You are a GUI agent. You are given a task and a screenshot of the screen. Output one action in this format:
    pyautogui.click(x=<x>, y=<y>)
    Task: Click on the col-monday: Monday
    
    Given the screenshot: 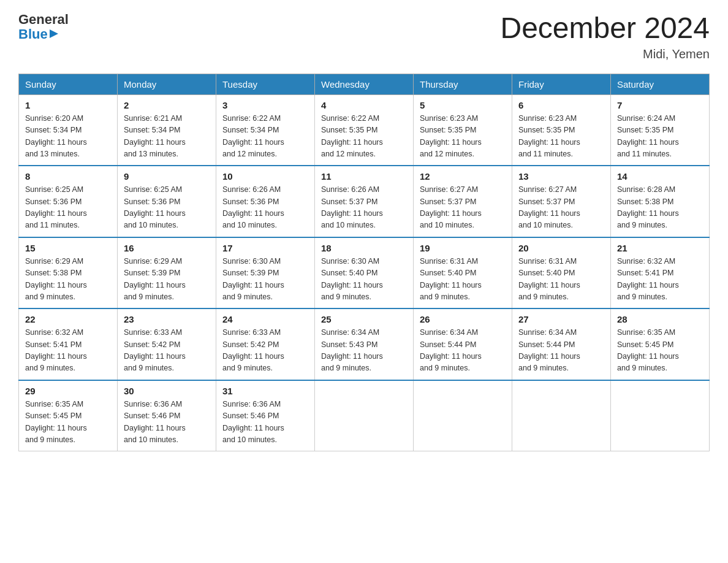 What is the action you would take?
    pyautogui.click(x=167, y=84)
    